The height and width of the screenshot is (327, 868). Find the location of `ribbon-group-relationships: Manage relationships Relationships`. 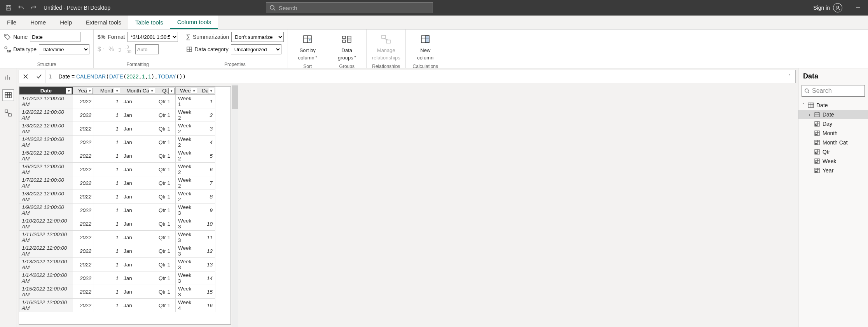

ribbon-group-relationships: Manage relationships Relationships is located at coordinates (386, 49).